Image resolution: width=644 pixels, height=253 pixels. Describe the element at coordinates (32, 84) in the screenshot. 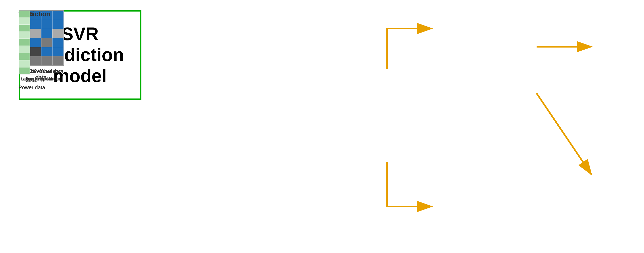

I see `power-2017-label: 2017Power data` at that location.